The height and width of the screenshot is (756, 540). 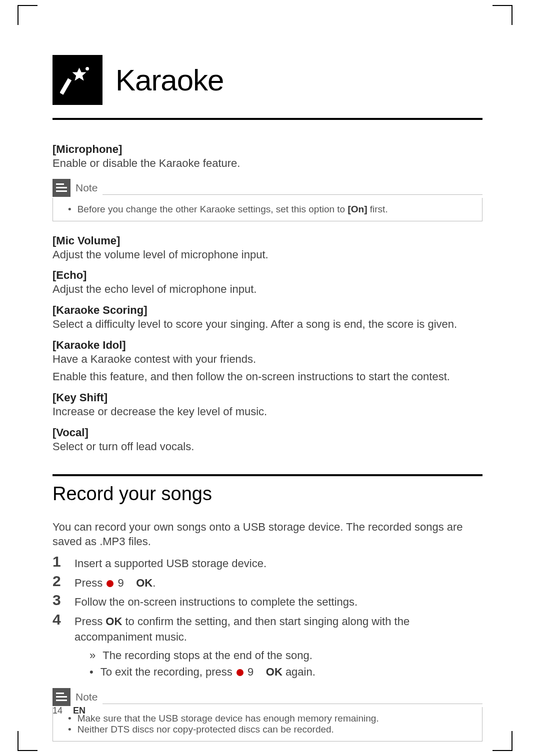 What do you see at coordinates (64, 581) in the screenshot?
I see `step-number: 2` at bounding box center [64, 581].